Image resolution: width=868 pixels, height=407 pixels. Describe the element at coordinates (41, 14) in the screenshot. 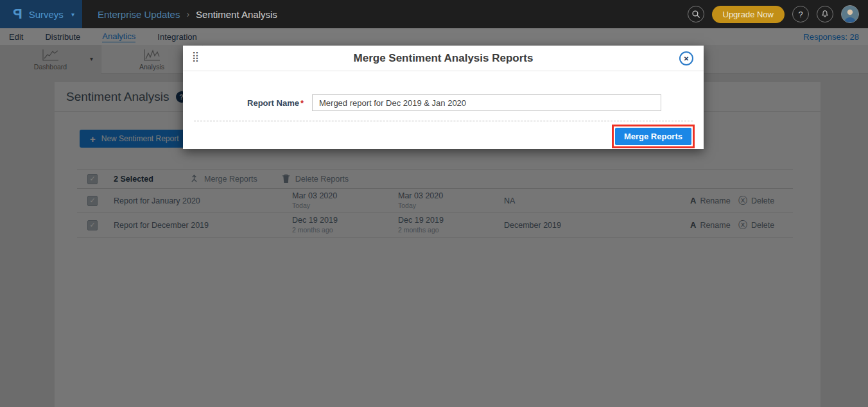

I see `product-switcher: P Surveys ▾` at that location.